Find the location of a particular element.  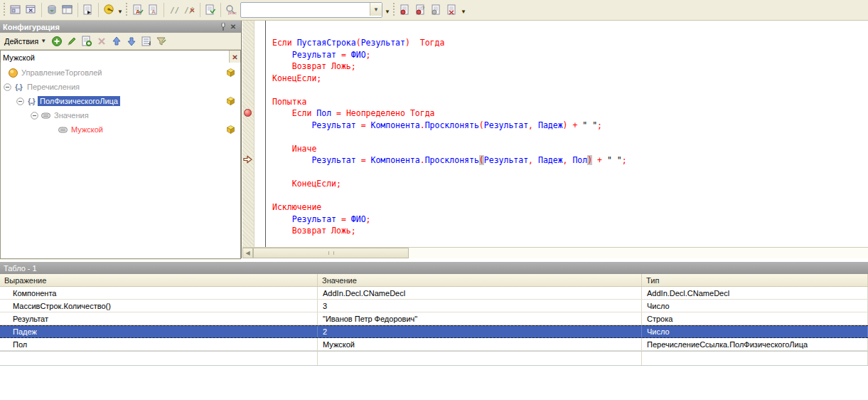

breakpoint-marker-icon is located at coordinates (247, 112).